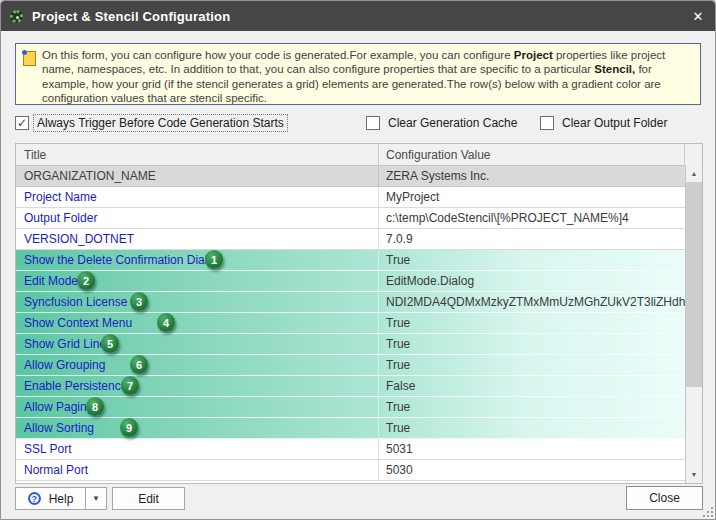 This screenshot has width=716, height=520. What do you see at coordinates (358, 16) in the screenshot?
I see `titlebar: Project & Stencil Configuration ✕` at bounding box center [358, 16].